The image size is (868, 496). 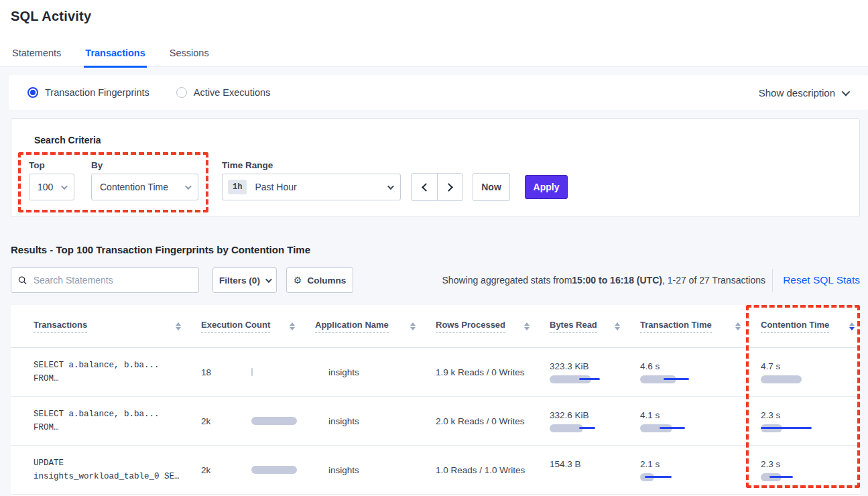 I want to click on time-range-badge: 1h, so click(x=237, y=187).